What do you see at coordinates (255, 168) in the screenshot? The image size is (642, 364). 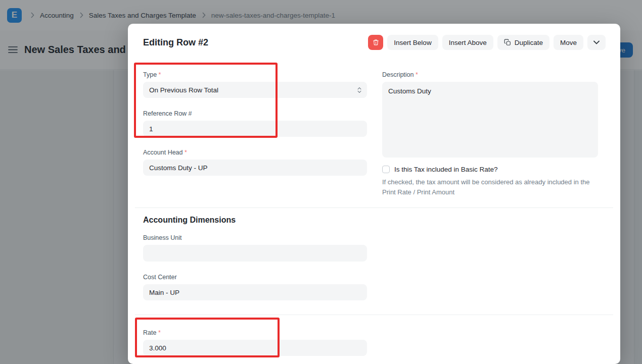 I see `account-head-input` at bounding box center [255, 168].